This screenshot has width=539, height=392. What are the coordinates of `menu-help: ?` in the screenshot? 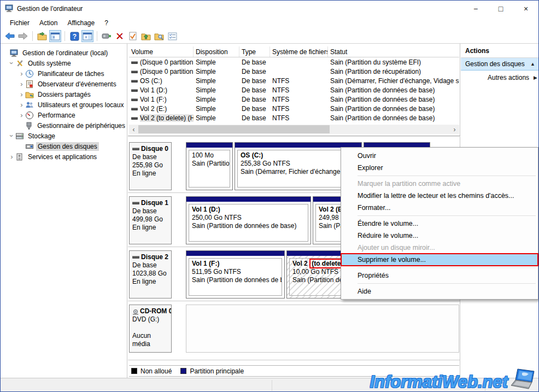 It's located at (106, 23).